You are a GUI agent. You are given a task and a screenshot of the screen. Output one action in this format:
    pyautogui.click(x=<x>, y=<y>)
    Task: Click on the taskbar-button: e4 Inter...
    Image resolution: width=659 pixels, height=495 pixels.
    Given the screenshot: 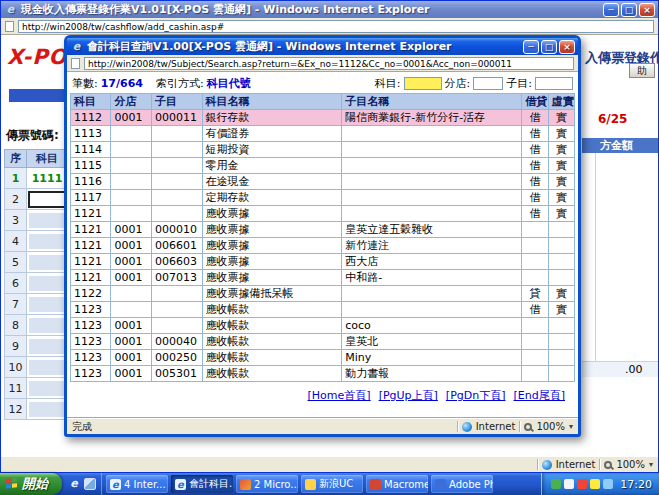 What is the action you would take?
    pyautogui.click(x=137, y=484)
    